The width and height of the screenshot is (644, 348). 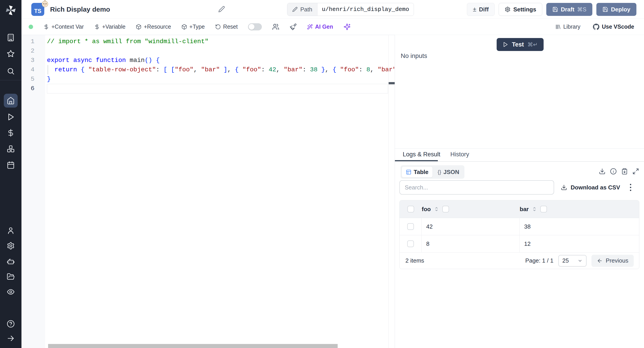 I want to click on add-context-var-button: +Context Var, so click(x=64, y=27).